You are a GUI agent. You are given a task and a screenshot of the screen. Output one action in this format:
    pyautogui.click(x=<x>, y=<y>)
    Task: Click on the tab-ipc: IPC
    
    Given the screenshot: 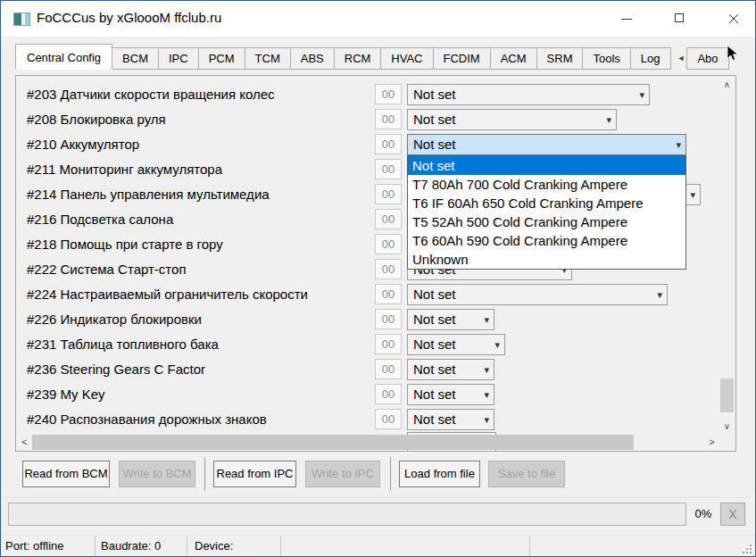 What is the action you would take?
    pyautogui.click(x=179, y=59)
    